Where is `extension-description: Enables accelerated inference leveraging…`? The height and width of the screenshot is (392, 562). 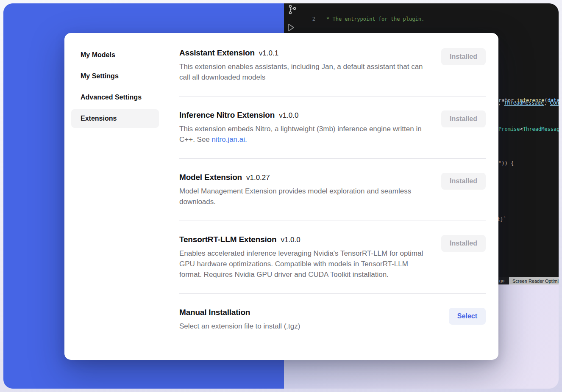 extension-description: Enables accelerated inference leveraging… is located at coordinates (304, 264).